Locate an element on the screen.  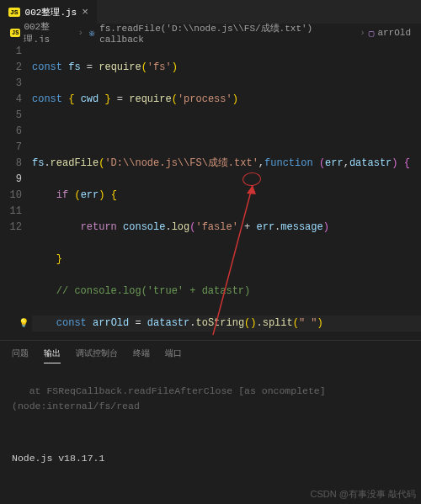
output-line: Node.js v18.17.1 is located at coordinates (210, 459).